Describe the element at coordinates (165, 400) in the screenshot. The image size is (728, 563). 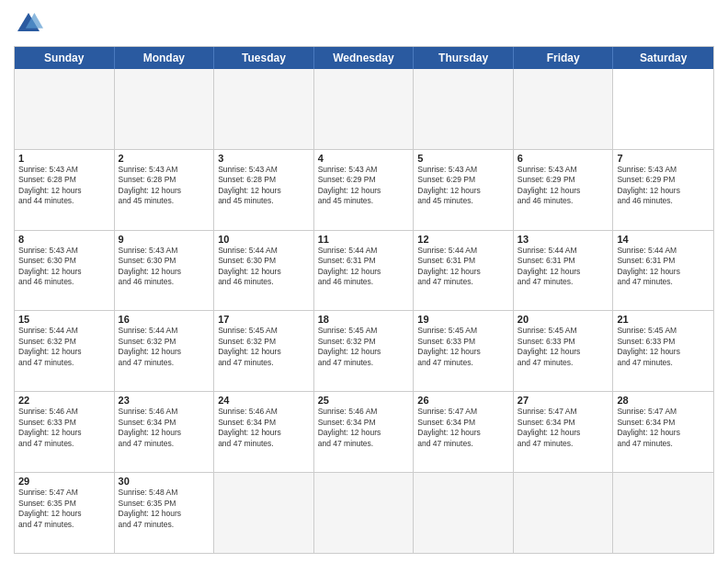
I see `day-number: 23` at that location.